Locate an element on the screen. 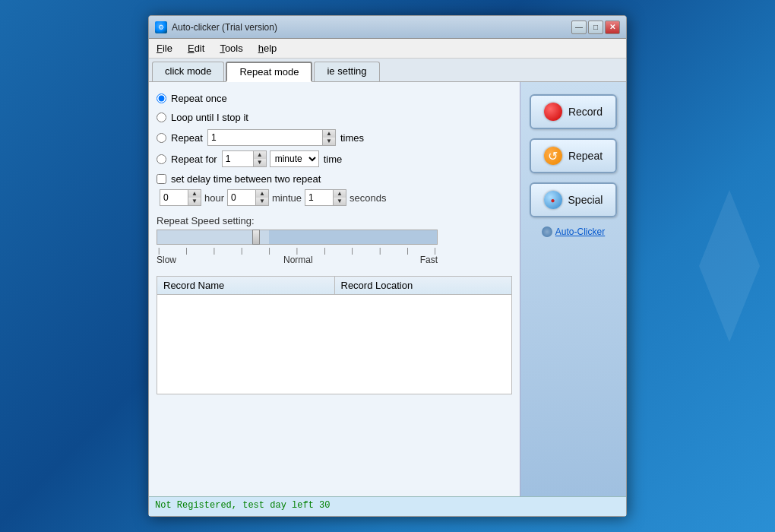  repeat-for-row: Repeat for ▲ ▼ minute hour second is located at coordinates (334, 159).